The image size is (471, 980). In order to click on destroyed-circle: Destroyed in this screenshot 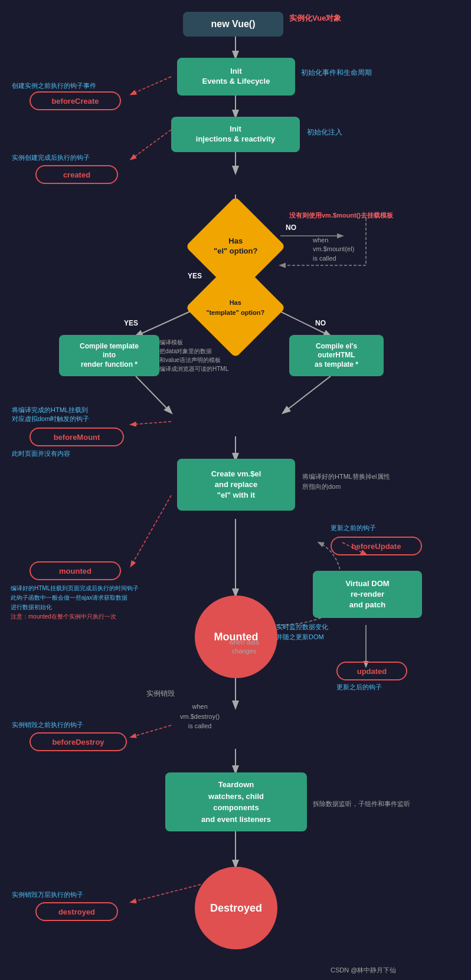, I will do `click(236, 908)`.